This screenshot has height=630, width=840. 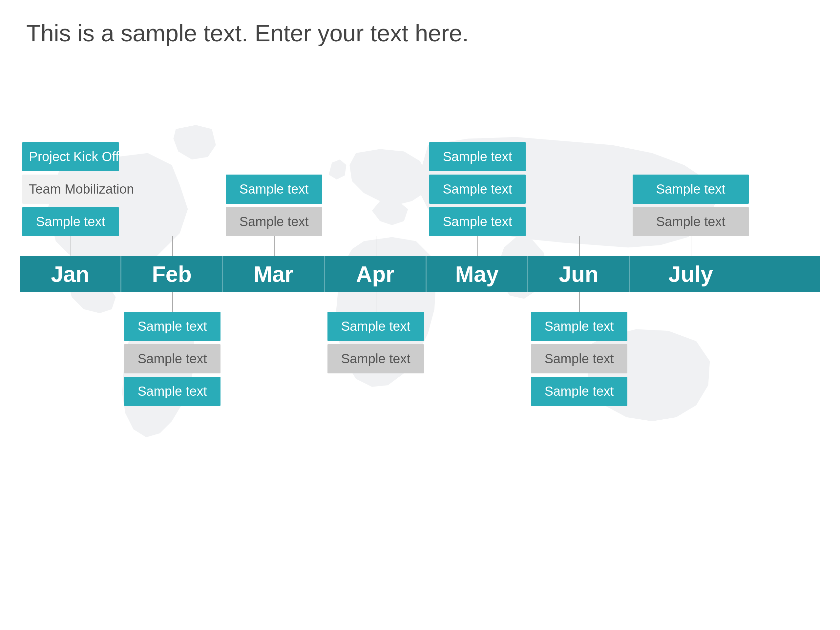 I want to click on jun-below-item-1: Sample text, so click(x=579, y=327).